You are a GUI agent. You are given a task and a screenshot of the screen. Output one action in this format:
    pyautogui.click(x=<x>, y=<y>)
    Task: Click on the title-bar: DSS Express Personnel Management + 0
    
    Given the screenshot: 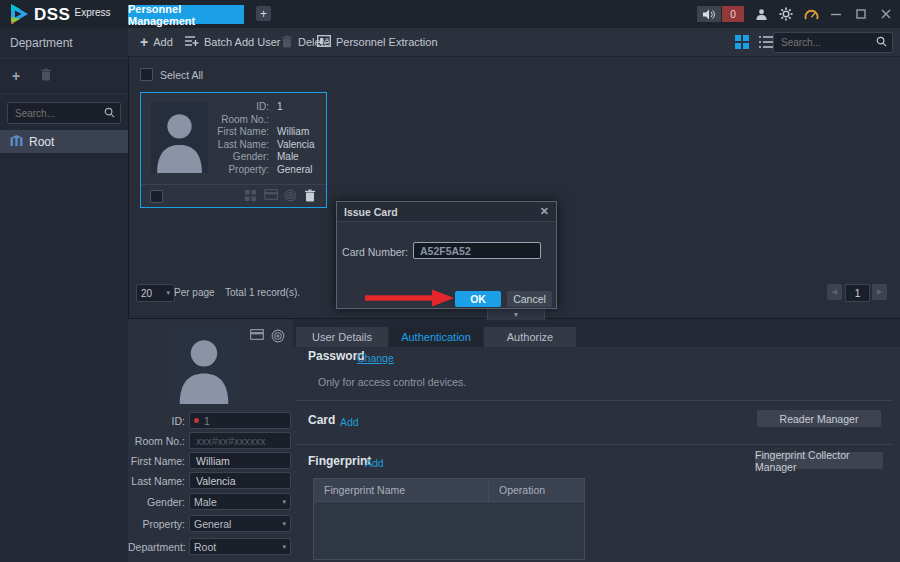 What is the action you would take?
    pyautogui.click(x=450, y=14)
    